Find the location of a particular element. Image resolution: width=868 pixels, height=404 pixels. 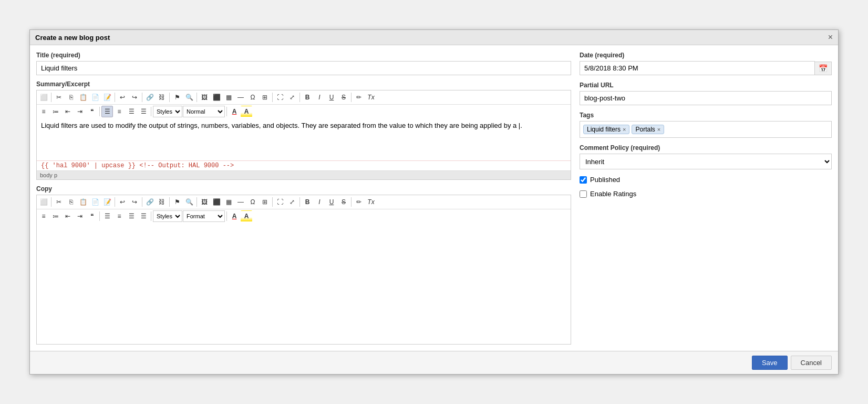

csep10 is located at coordinates (151, 216).